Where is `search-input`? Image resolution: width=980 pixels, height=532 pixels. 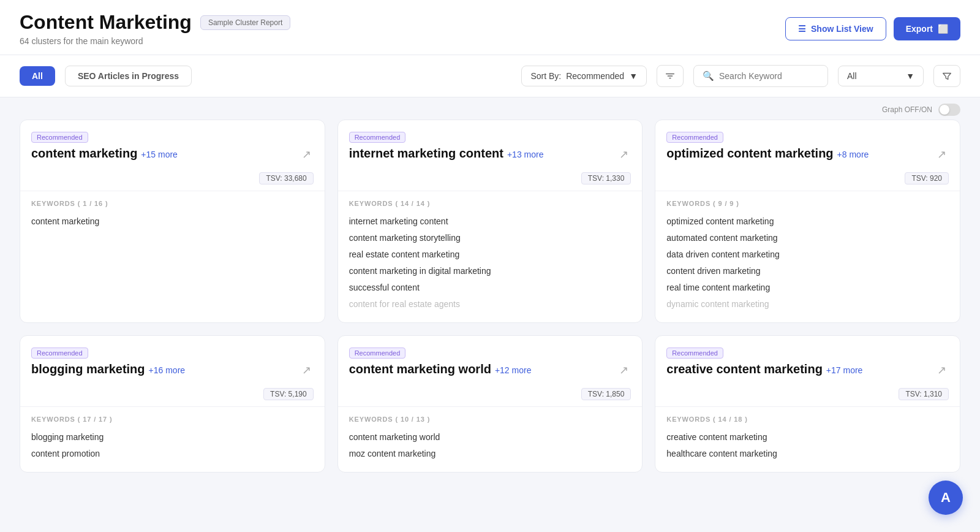
search-input is located at coordinates (769, 76).